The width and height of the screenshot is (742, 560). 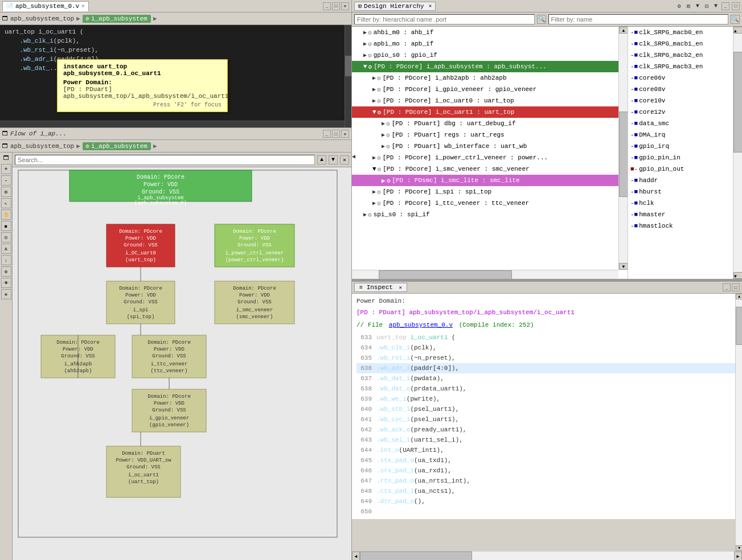 What do you see at coordinates (327, 134) in the screenshot?
I see `flow-minimize: _` at bounding box center [327, 134].